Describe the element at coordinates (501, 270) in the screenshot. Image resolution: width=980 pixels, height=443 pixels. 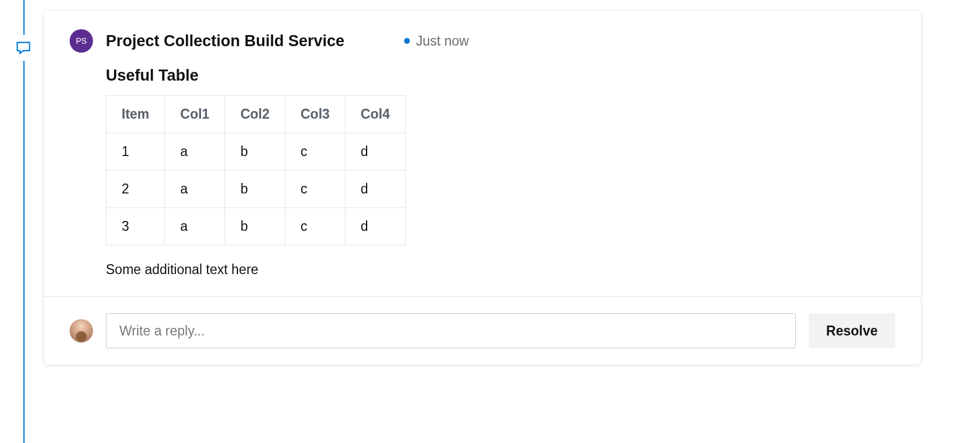
I see `comment-additional-text: Some additional text here` at that location.